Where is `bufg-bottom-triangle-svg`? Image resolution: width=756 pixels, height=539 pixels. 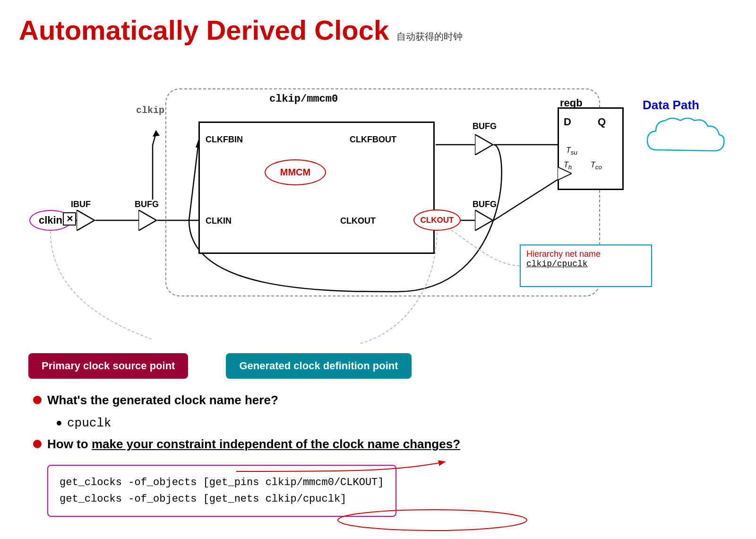
bufg-bottom-triangle-svg is located at coordinates (485, 220).